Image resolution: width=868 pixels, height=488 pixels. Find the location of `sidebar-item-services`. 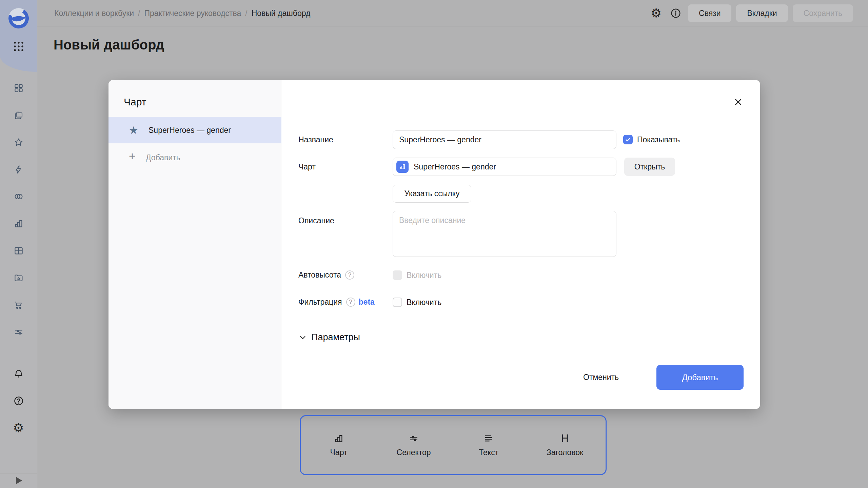

sidebar-item-services is located at coordinates (18, 332).